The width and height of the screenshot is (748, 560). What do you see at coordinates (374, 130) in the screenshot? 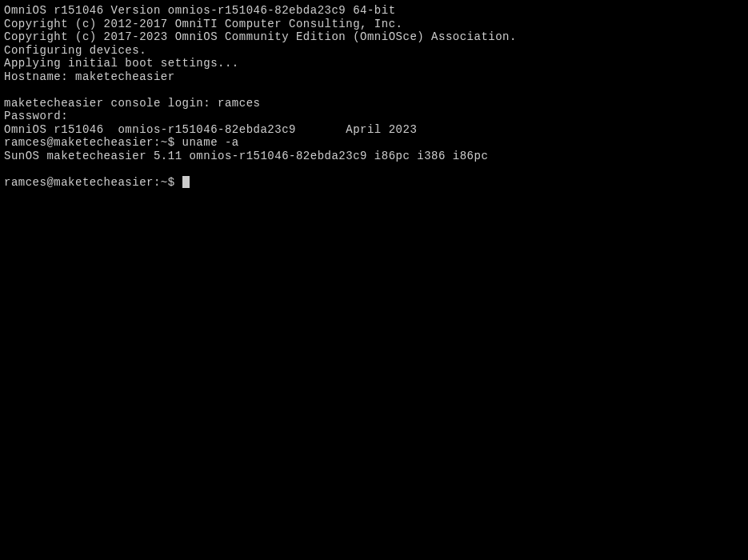
I see `motd-line: OmniOS r151046 omnios-r151046-82ebda23c9…` at bounding box center [374, 130].